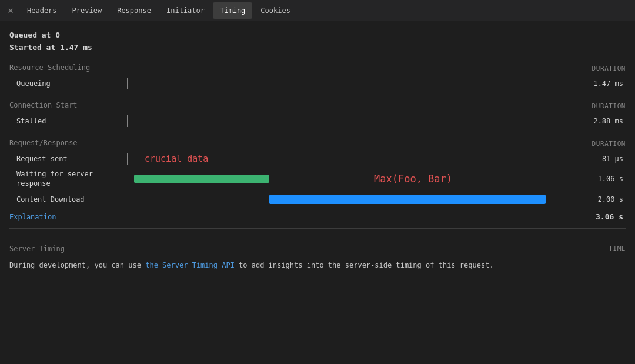 This screenshot has height=364, width=635. What do you see at coordinates (186, 11) in the screenshot?
I see `tab-initiator: Initiator` at bounding box center [186, 11].